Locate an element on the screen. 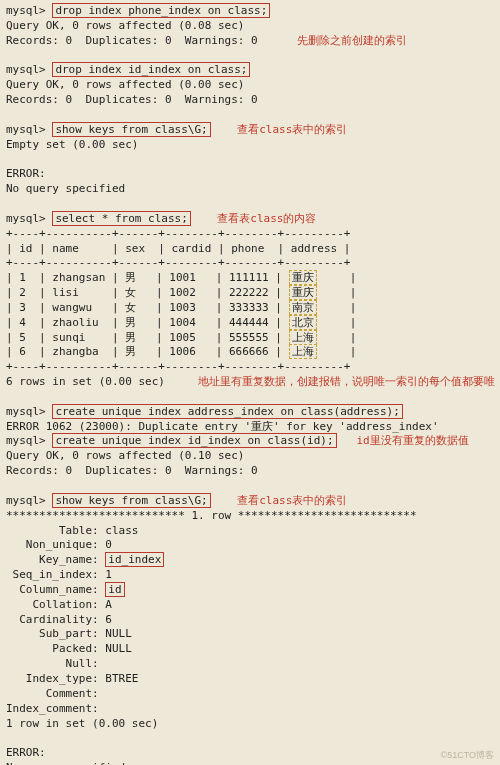 This screenshot has width=500, height=765. table-row: | 4 | zhaoliu | 男 | 1004 | 444444 | 北京 | is located at coordinates (250, 324).